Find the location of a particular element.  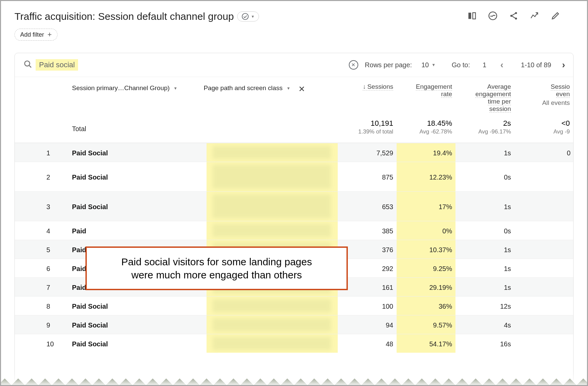

row-avg-time: 12s is located at coordinates (485, 306).